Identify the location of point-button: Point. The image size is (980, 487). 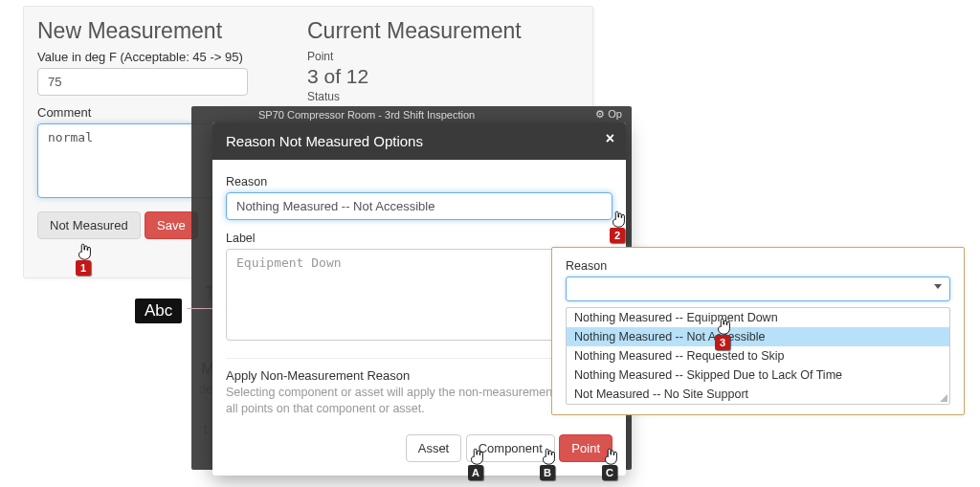
(586, 448).